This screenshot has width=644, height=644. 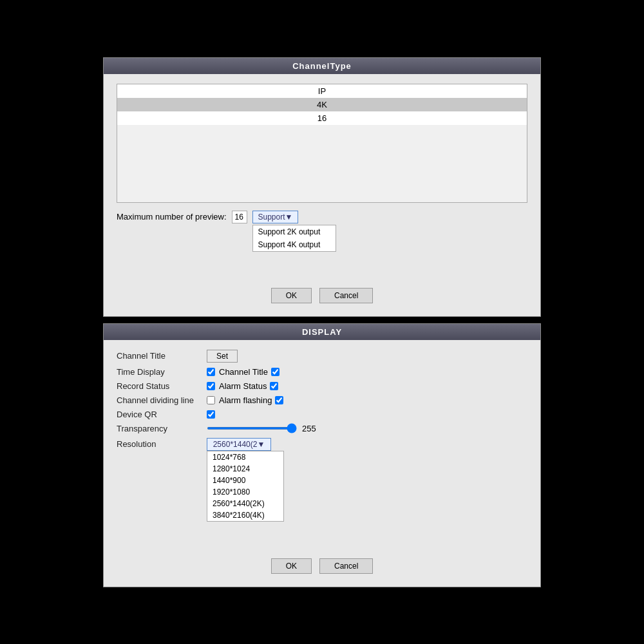 What do you see at coordinates (239, 444) in the screenshot?
I see `resolution-wrapper: 2560*1440(2▼ 1024*768 1280*1024 1440*900…` at bounding box center [239, 444].